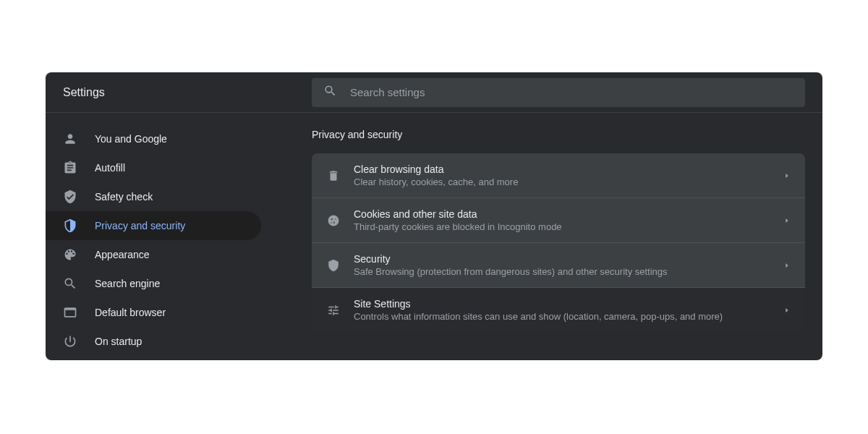 The width and height of the screenshot is (868, 434). What do you see at coordinates (153, 312) in the screenshot?
I see `sidebar-item-default-browser: Default browser` at bounding box center [153, 312].